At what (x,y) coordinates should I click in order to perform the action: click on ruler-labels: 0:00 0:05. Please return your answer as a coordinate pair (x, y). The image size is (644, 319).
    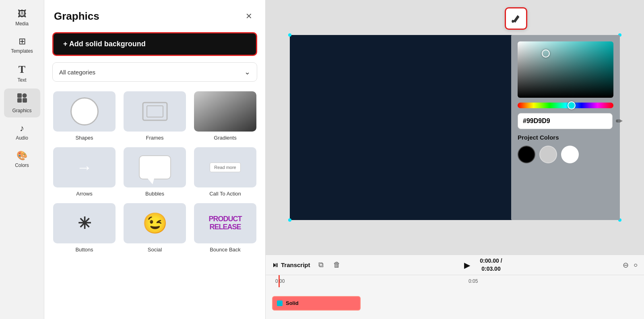
    Looking at the image, I should click on (455, 281).